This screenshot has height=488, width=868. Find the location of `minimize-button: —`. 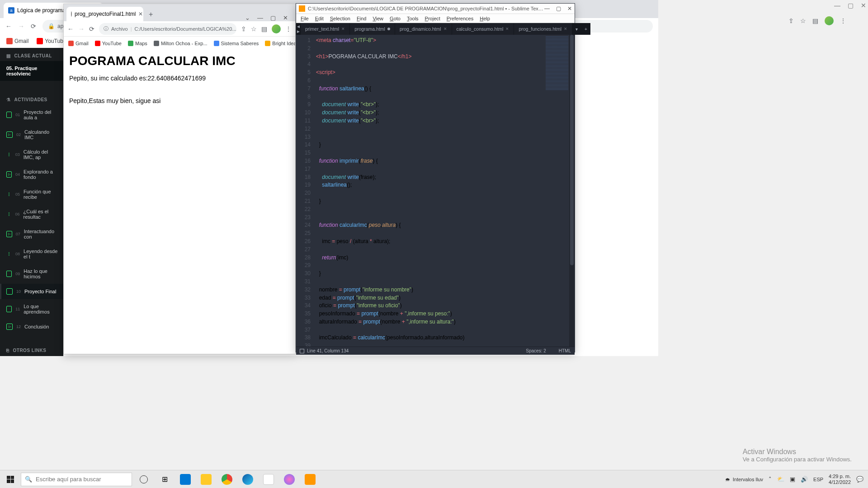

minimize-button: — is located at coordinates (260, 18).